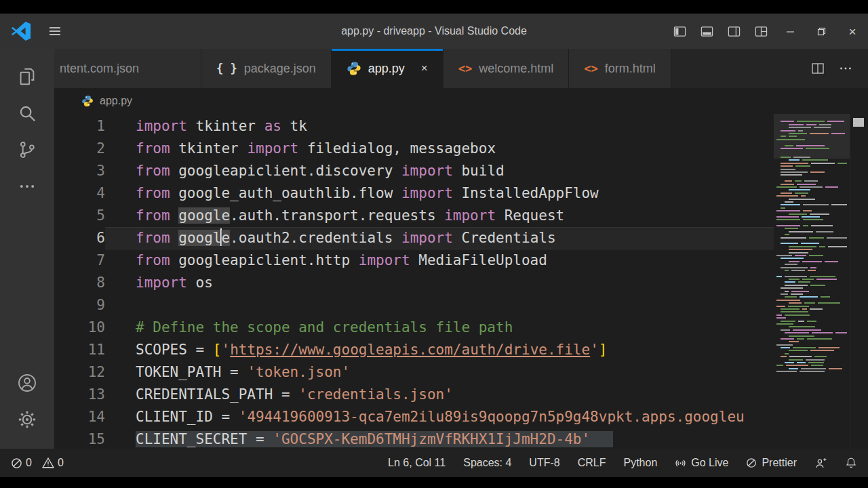 The width and height of the screenshot is (868, 488). I want to click on tab-label: app.py, so click(387, 69).